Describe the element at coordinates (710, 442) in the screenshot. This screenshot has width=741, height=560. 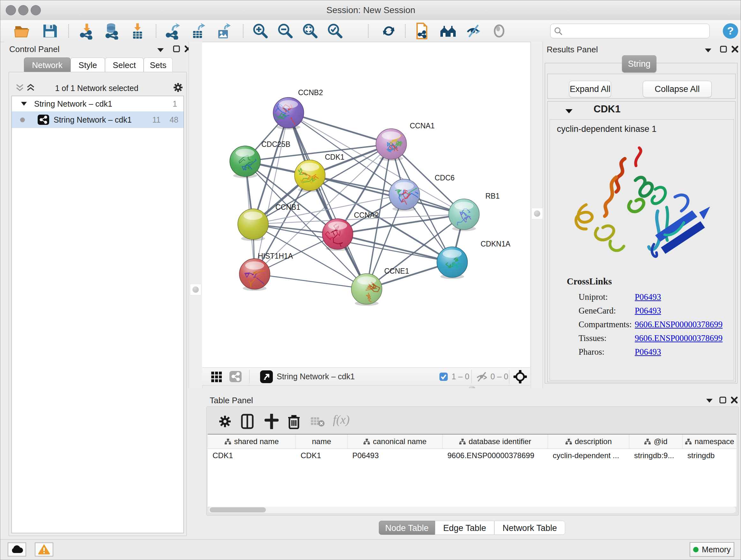
I see `column-header: namespace` at that location.